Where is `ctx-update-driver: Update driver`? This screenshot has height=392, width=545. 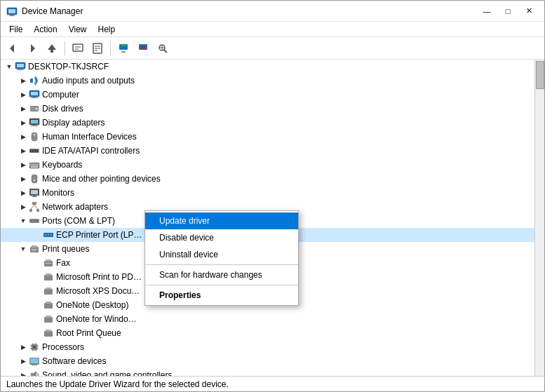 ctx-update-driver: Update driver is located at coordinates (222, 221).